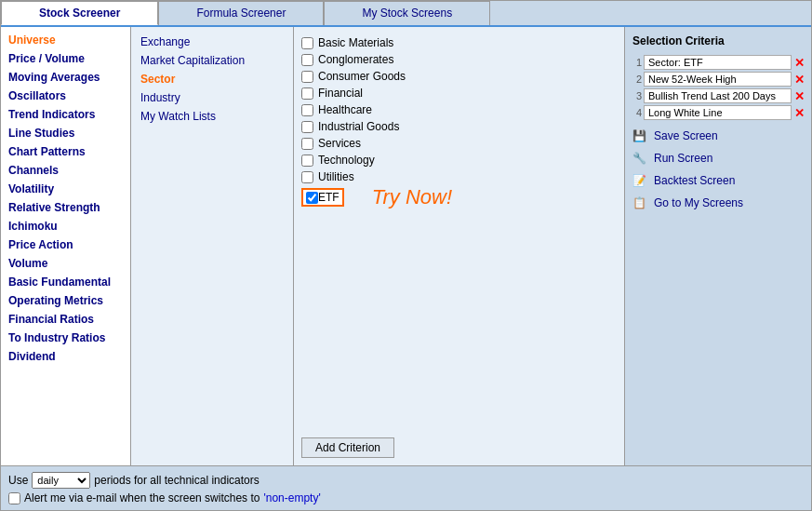  I want to click on sector-label-healthcare: Healthcare, so click(345, 110).